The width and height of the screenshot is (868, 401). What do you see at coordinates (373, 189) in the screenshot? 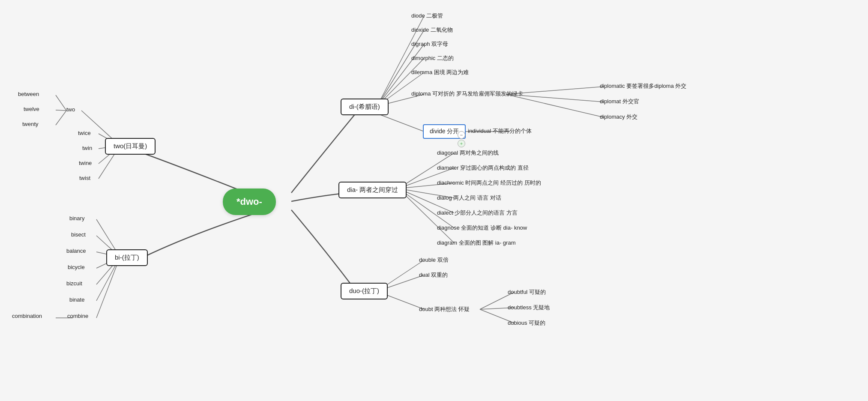
I see `dia-label: dia- 两者之间穿过` at bounding box center [373, 189].